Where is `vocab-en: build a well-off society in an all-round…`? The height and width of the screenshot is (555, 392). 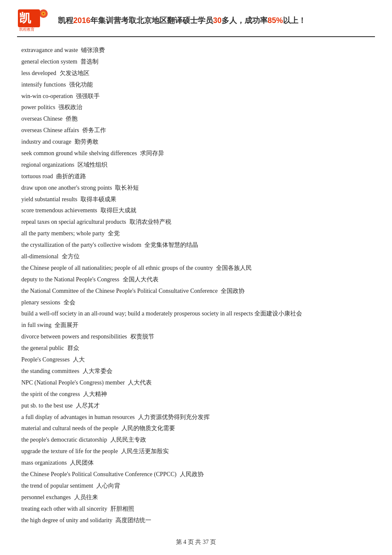
vocab-en: build a well-off society in an all-round… is located at coordinates (162, 314).